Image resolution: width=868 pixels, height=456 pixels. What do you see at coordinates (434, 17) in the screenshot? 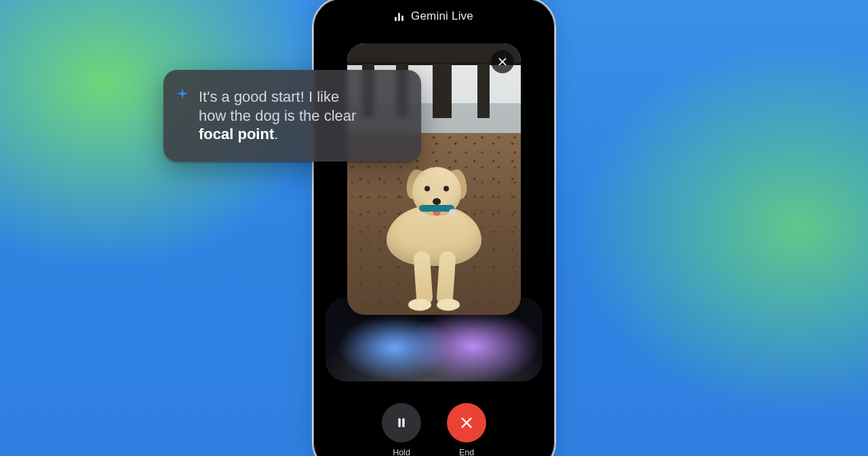
I see `app-header: Gemini Live` at bounding box center [434, 17].